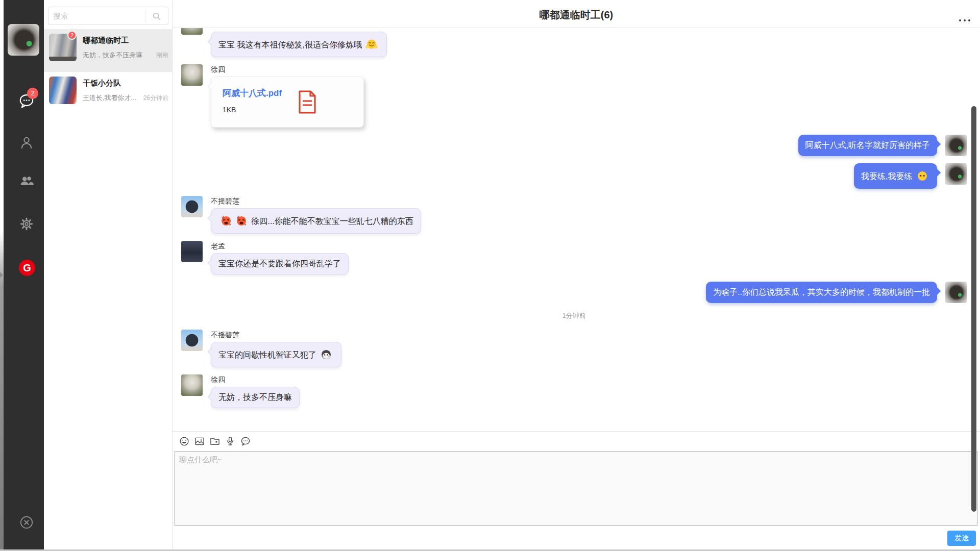 The width and height of the screenshot is (980, 551). I want to click on message-incoming: 徐四阿威十八式.pdf1KB, so click(574, 96).